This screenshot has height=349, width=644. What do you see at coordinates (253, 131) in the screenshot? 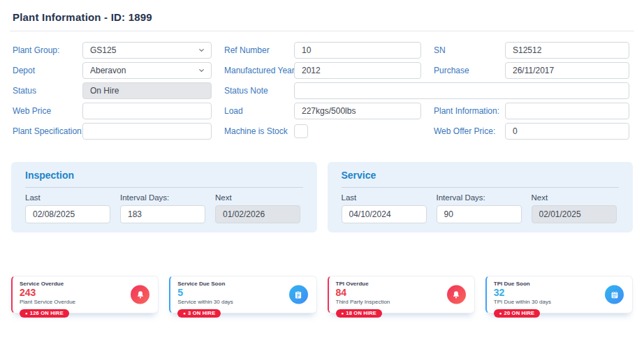
I see `machine-is-stock-label: Machine is Stock` at bounding box center [253, 131].